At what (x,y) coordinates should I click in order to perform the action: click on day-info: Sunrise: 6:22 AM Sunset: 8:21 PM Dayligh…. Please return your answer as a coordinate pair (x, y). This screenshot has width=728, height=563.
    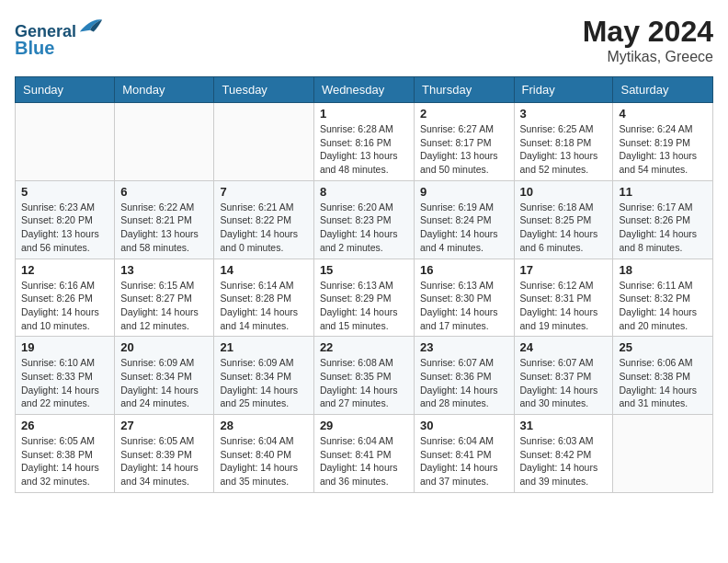
    Looking at the image, I should click on (164, 228).